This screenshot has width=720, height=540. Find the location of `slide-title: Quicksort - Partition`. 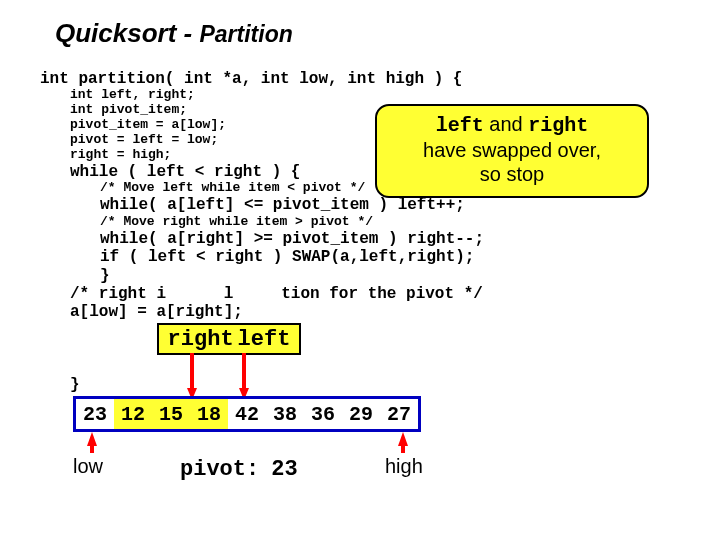

slide-title: Quicksort - Partition is located at coordinates (174, 34).